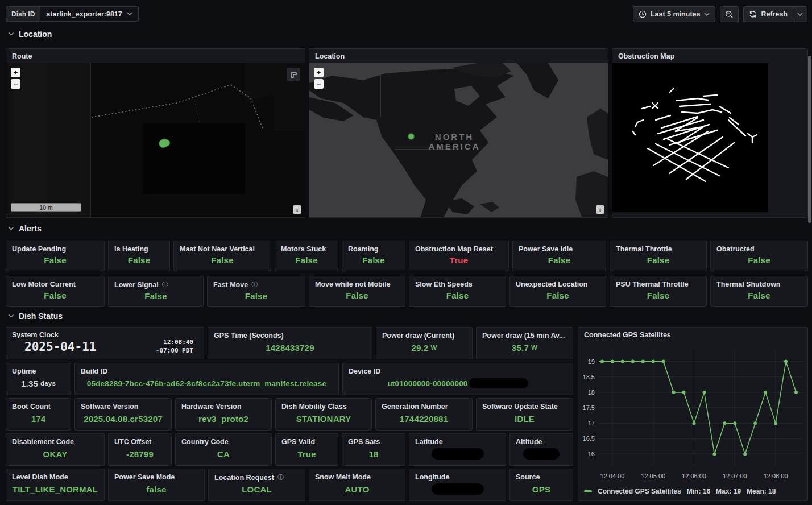 This screenshot has width=812, height=505. What do you see at coordinates (223, 414) in the screenshot?
I see `hardware-version-panel: Hardware Version rev3_proto2` at bounding box center [223, 414].